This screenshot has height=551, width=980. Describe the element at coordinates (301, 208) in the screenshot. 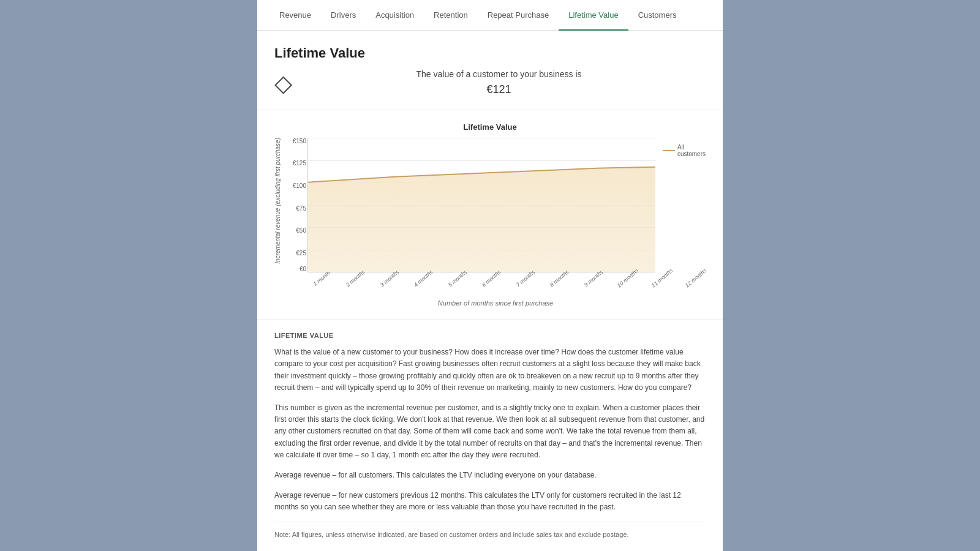

I see `y-tick-75: €75` at that location.